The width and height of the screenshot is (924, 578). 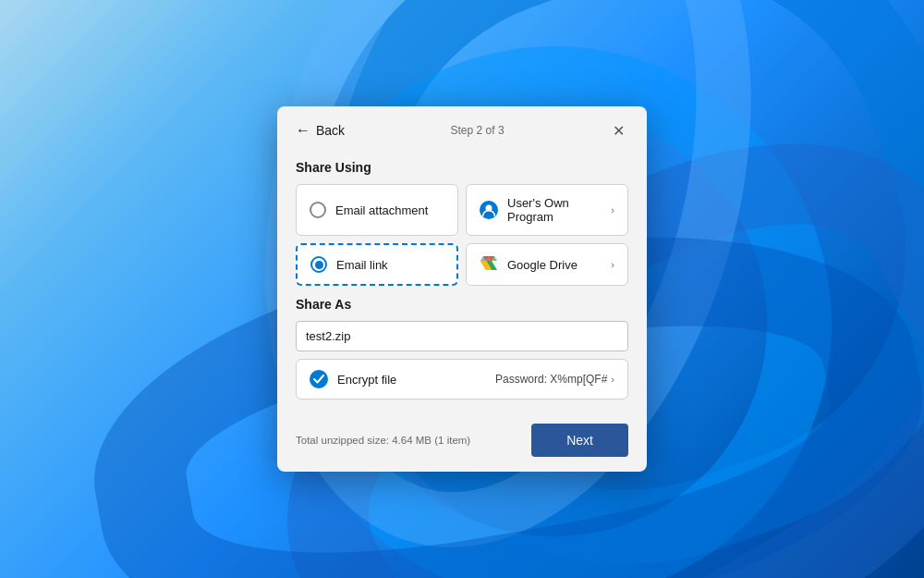 I want to click on encrypt-row: Encrypt file Password: X%mp[QF# ›, so click(x=462, y=379).